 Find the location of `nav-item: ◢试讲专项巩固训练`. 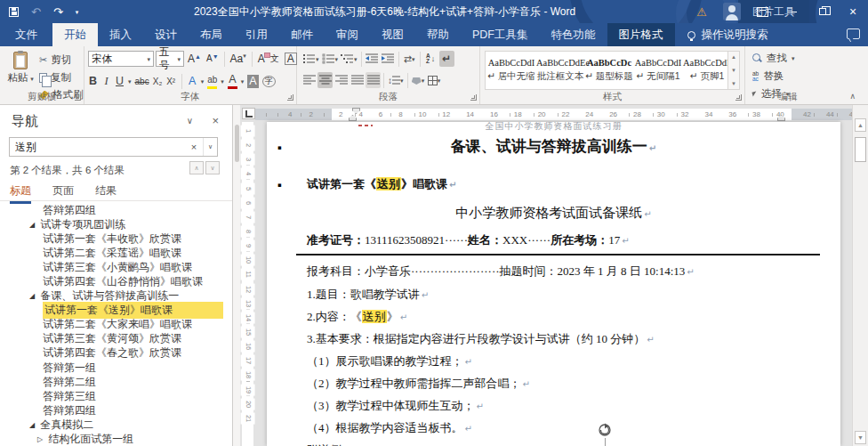

nav-item: ◢试讲专项巩固训练 is located at coordinates (114, 224).